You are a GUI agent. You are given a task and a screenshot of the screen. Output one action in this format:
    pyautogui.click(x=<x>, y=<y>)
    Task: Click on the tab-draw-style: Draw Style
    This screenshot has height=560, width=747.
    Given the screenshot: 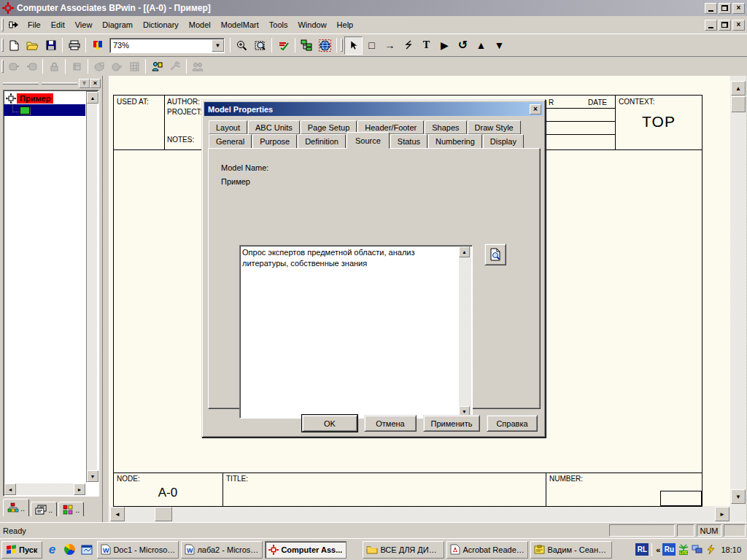 What is the action you would take?
    pyautogui.click(x=495, y=127)
    